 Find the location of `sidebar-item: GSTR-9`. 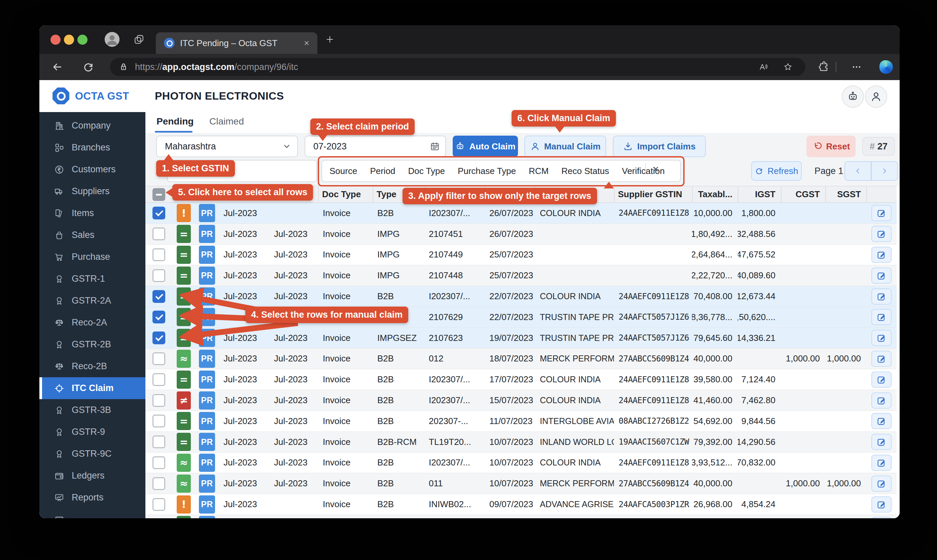

sidebar-item: GSTR-9 is located at coordinates (92, 432).